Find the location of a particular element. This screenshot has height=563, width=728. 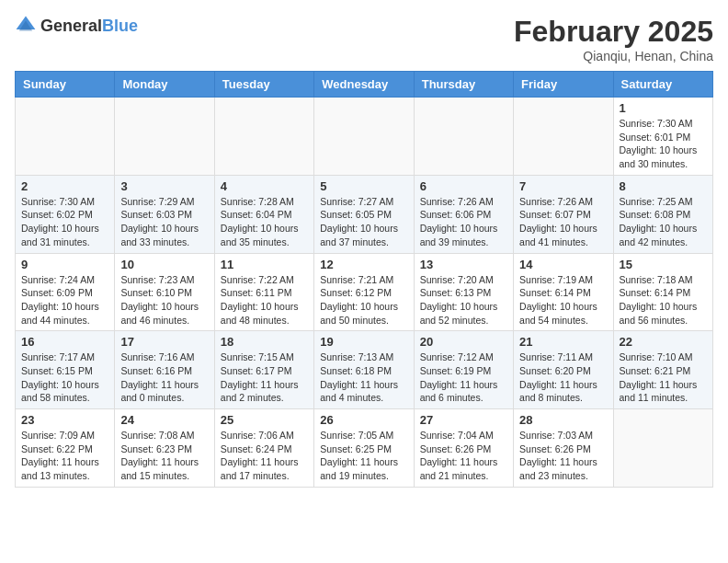

day-info: Sunrise: 7:22 AM Sunset: 6:11 PM Dayligh… is located at coordinates (265, 300).